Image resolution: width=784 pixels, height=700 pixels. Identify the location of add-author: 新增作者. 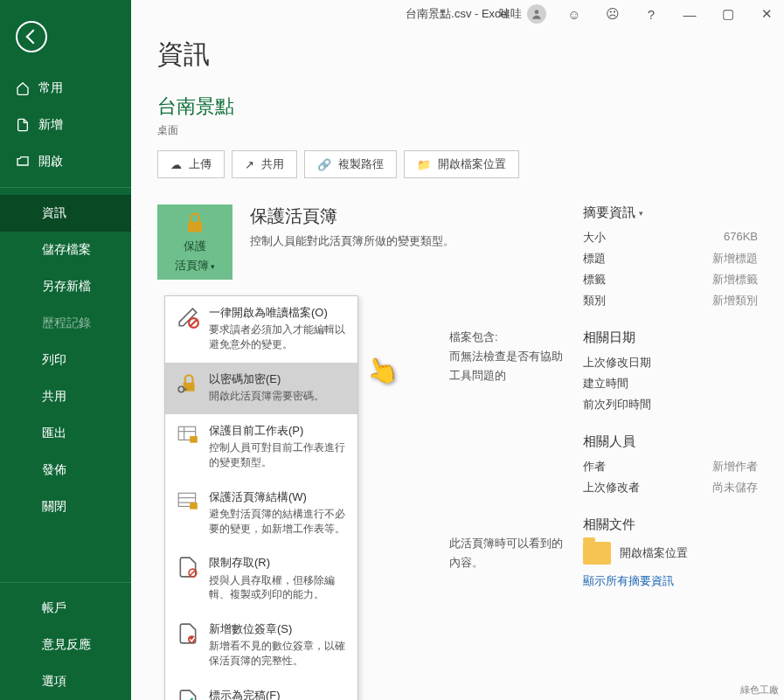
(735, 467).